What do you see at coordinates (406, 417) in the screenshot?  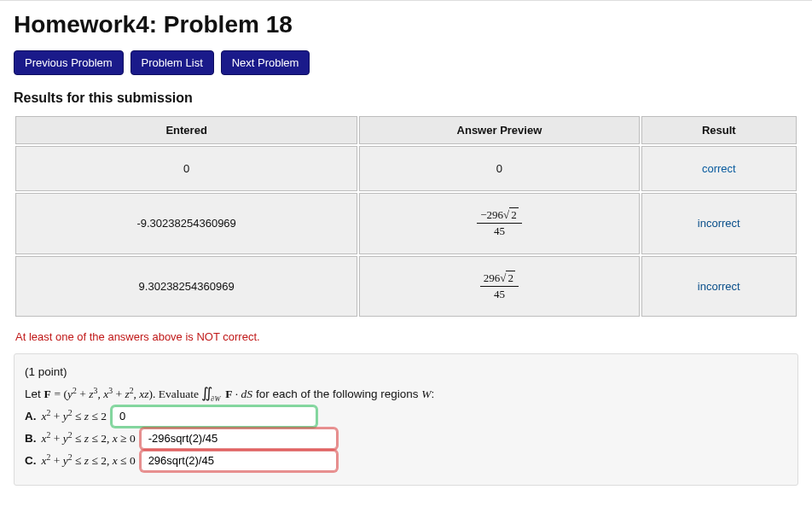 I see `part-A: A. x2 + y2 ≤ z ≤ 2` at bounding box center [406, 417].